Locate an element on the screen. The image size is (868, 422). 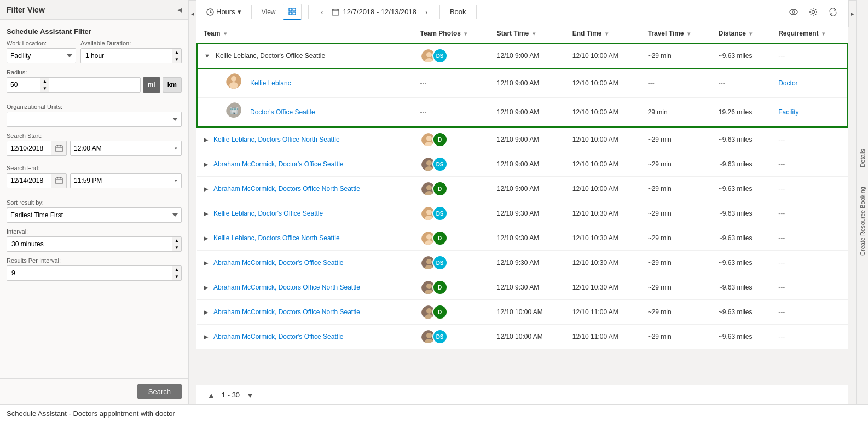
distance: ~9.63 miles is located at coordinates (736, 287).